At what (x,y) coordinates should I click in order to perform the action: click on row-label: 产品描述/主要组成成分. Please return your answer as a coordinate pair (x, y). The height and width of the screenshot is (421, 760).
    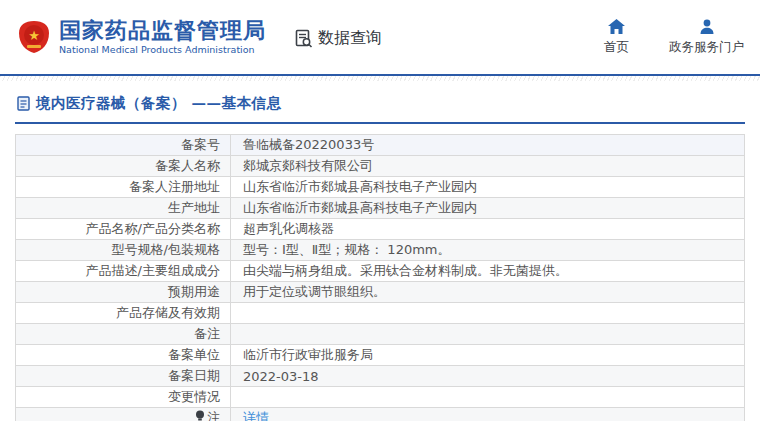
    Looking at the image, I should click on (124, 272).